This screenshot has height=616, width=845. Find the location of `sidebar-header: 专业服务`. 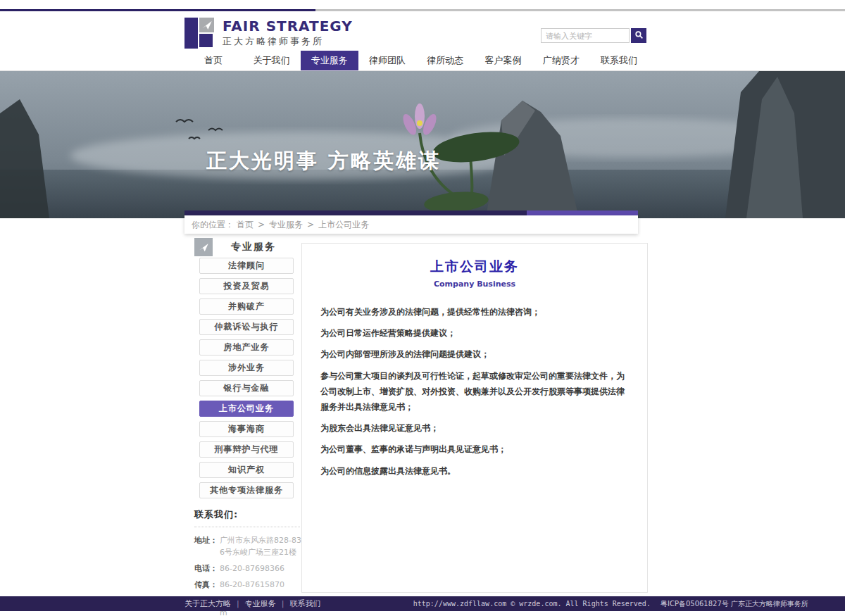

sidebar-header: 专业服务 is located at coordinates (244, 247).